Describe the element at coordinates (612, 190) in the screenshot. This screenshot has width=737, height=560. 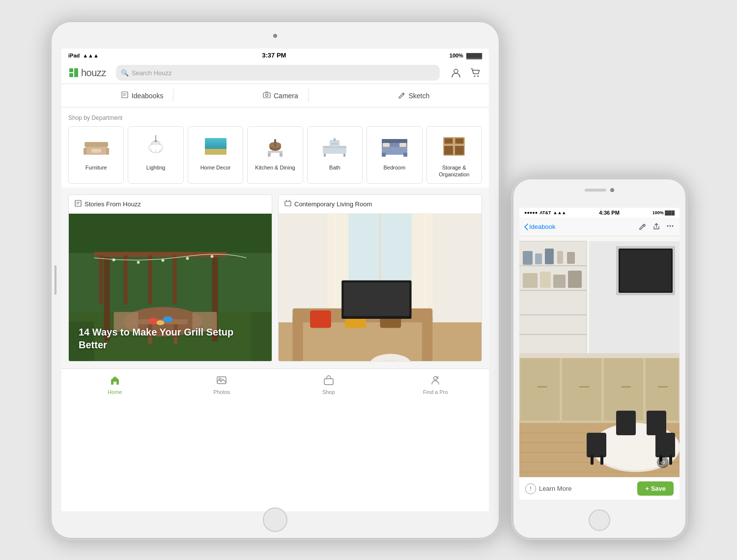
I see `iphone-cam-dot` at that location.